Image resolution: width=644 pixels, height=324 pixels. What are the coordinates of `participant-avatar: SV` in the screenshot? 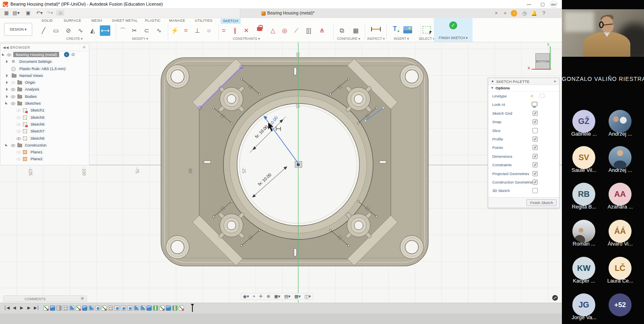 It's located at (584, 158).